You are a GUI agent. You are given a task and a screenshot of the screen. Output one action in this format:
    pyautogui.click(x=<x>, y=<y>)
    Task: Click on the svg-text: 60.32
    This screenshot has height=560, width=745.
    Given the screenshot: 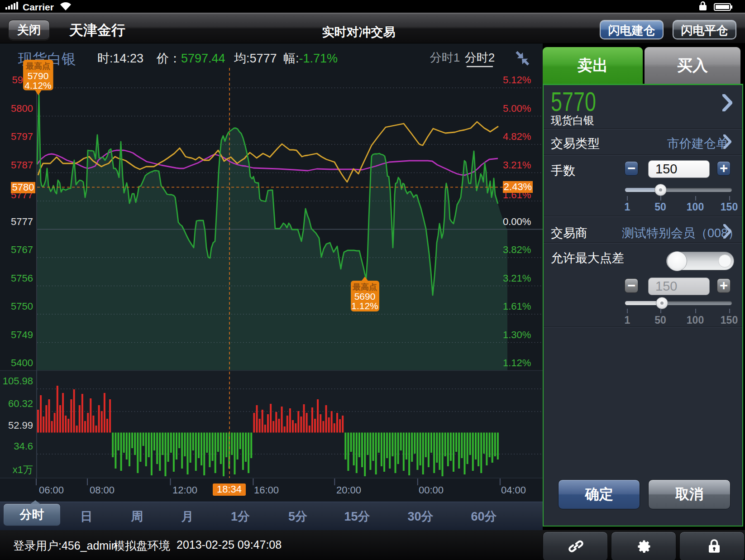 What is the action you would take?
    pyautogui.click(x=21, y=404)
    